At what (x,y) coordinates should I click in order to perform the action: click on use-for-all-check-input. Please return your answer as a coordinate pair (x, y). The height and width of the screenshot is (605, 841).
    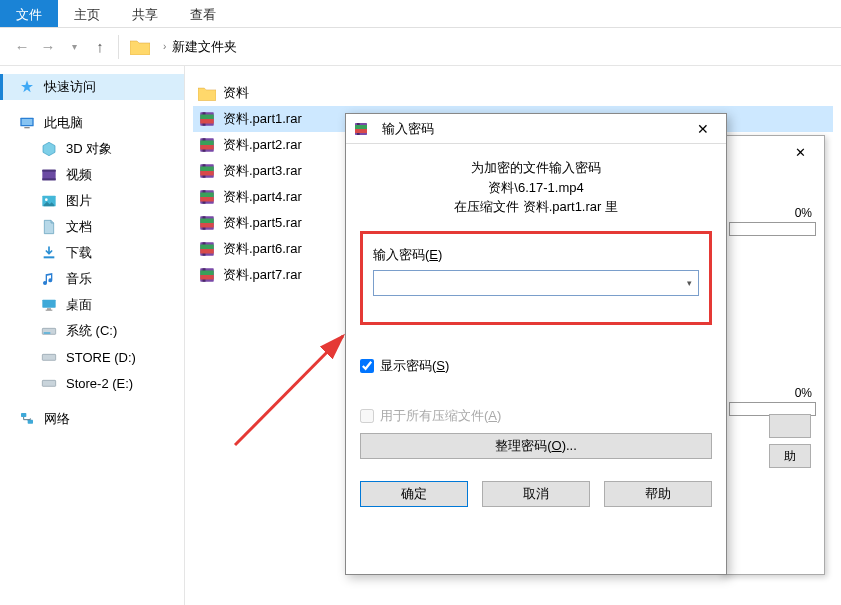
    Looking at the image, I should click on (367, 416).